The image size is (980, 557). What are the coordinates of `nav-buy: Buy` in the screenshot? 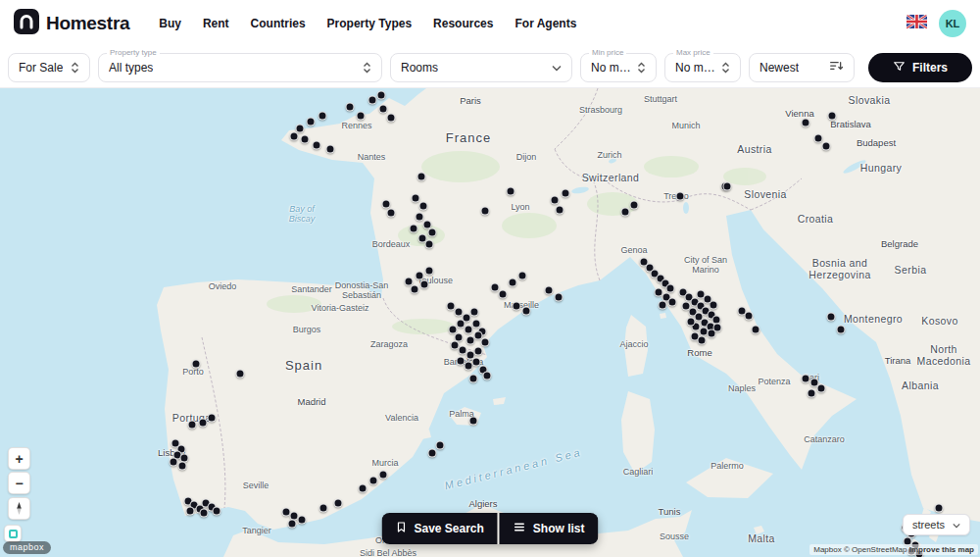 It's located at (171, 24).